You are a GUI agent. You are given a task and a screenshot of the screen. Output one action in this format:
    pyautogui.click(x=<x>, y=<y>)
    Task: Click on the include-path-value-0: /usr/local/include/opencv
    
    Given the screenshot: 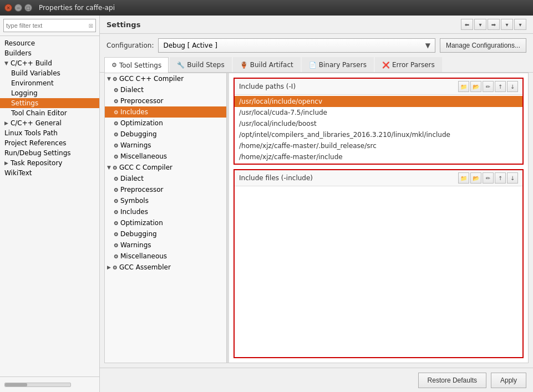 What is the action you would take?
    pyautogui.click(x=281, y=101)
    